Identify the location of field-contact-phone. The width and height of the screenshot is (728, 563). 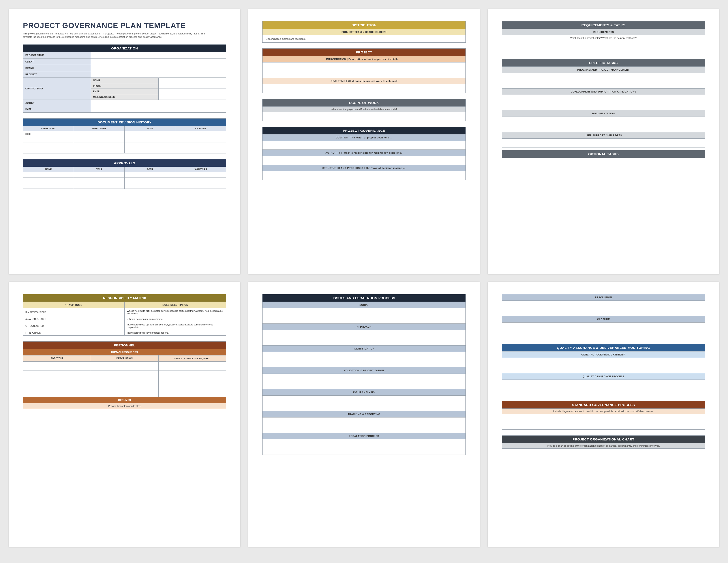
(192, 86).